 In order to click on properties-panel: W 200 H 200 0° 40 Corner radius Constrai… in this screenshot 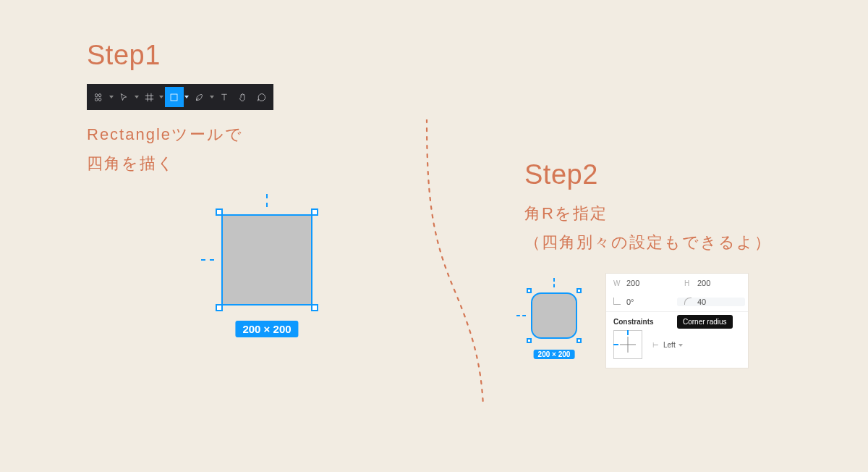, I will do `click(677, 321)`.